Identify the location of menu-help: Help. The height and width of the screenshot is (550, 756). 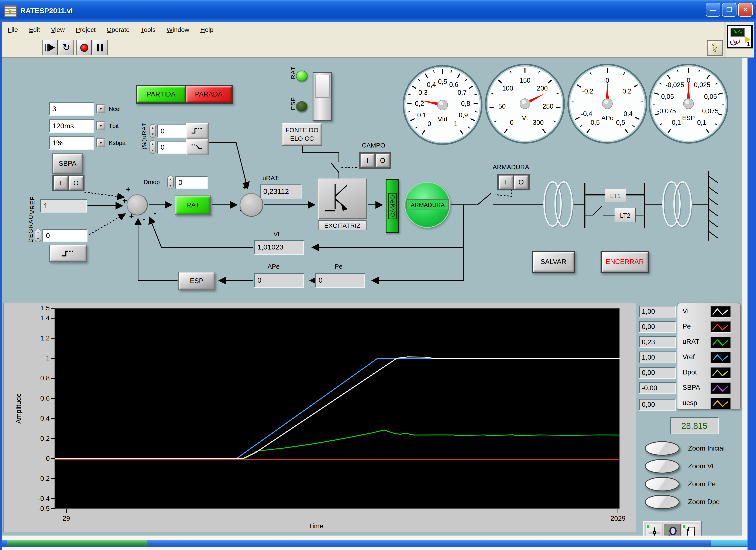
(207, 29).